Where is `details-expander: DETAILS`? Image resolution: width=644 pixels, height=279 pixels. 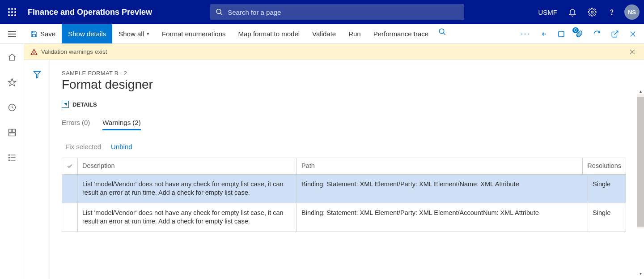 details-expander: DETAILS is located at coordinates (344, 104).